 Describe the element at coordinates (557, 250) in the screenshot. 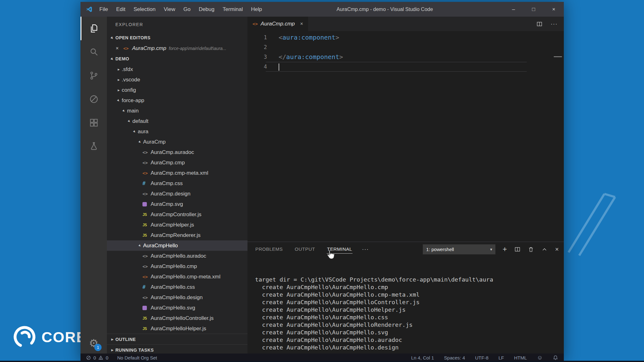

I see `close-panel-icon: ×` at that location.